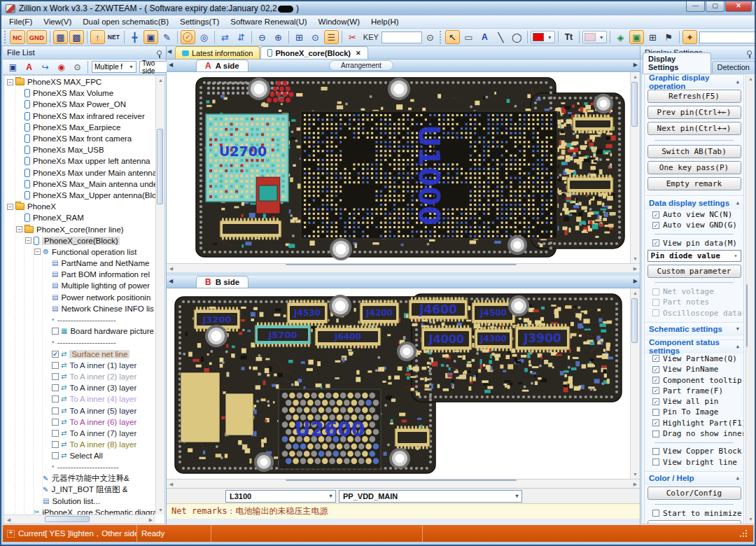  Describe the element at coordinates (403, 483) in the screenshot. I see `b-view-hscrollbar: ◀ ▶` at that location.